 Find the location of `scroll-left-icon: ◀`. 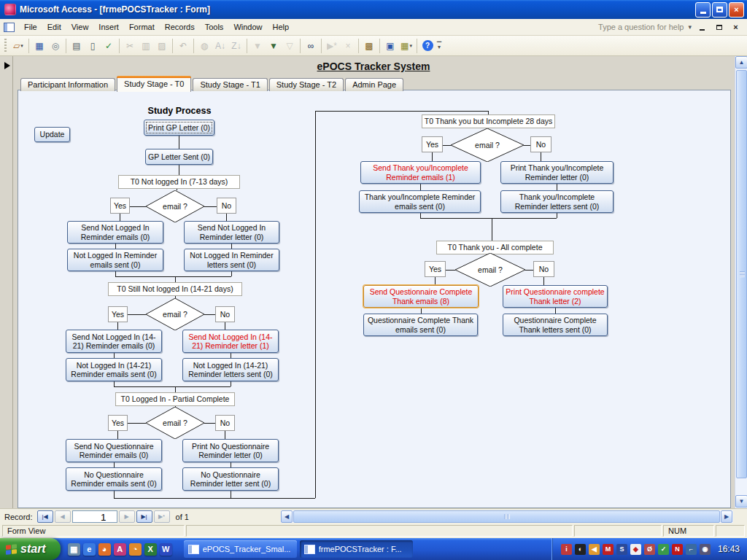

scroll-left-icon: ◀ is located at coordinates (287, 516).